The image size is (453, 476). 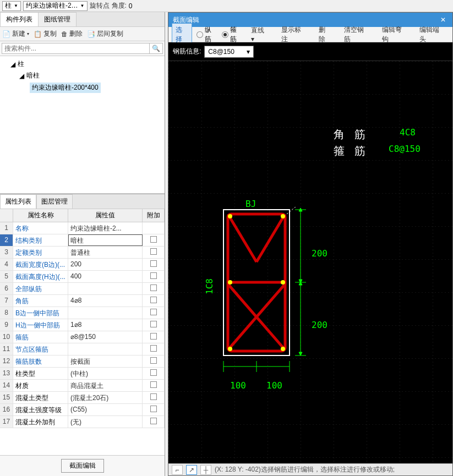 What do you see at coordinates (407, 132) in the screenshot?
I see `corner-val: 4C8` at bounding box center [407, 132].